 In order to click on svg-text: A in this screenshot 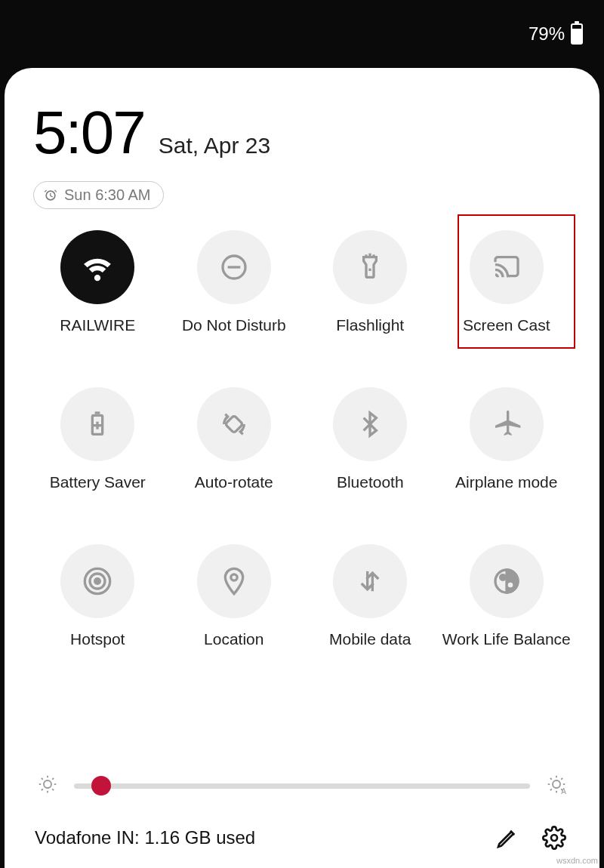, I will do `click(563, 791)`.